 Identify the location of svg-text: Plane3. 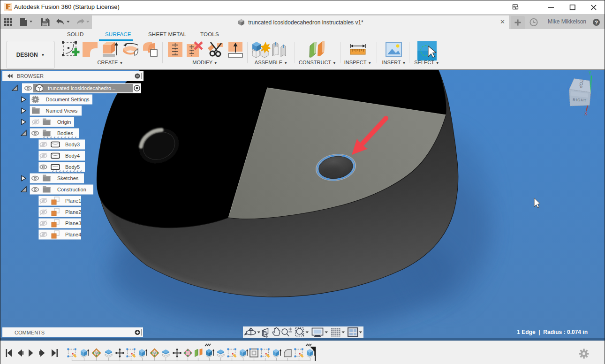
(73, 223).